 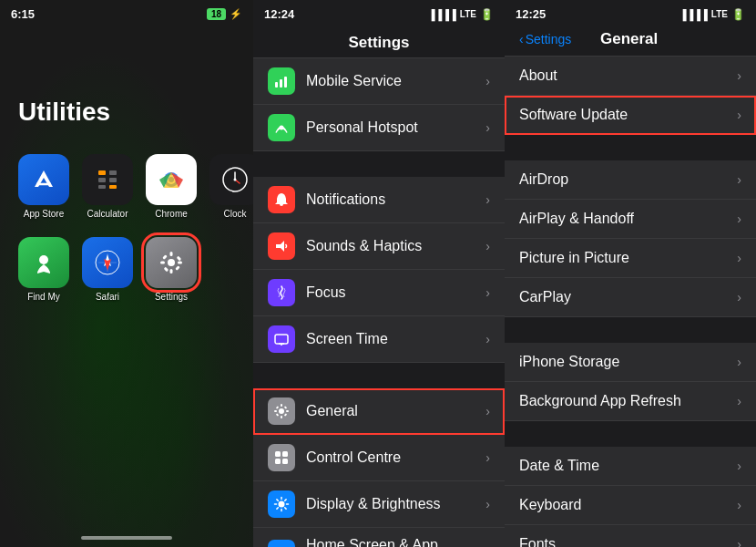 I want to click on sounds-icon, so click(x=281, y=246).